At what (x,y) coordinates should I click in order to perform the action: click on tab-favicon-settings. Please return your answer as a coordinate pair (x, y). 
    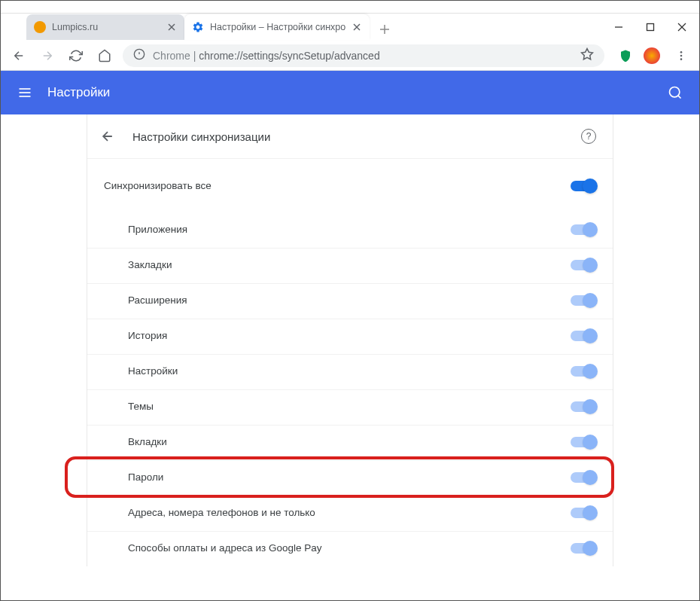
    Looking at the image, I should click on (198, 27).